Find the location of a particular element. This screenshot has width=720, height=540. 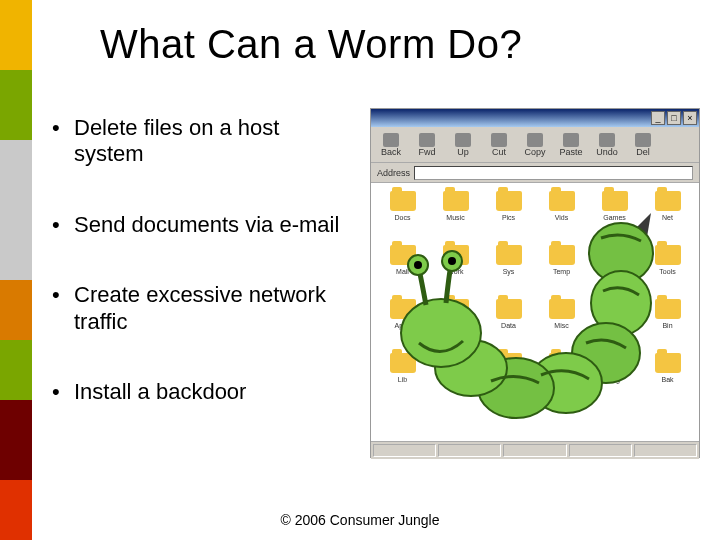

minimize-icon: _ is located at coordinates (658, 118).